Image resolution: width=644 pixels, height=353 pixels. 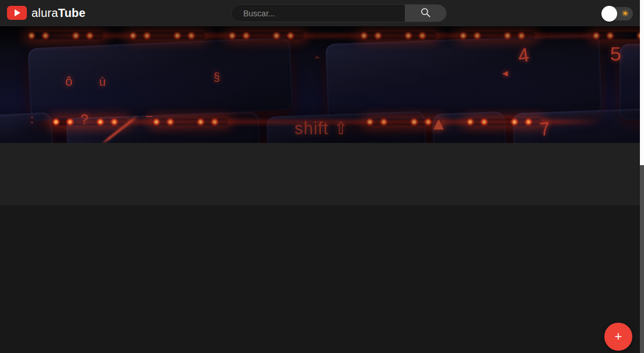 I want to click on key-legend-question: ?, so click(x=84, y=120).